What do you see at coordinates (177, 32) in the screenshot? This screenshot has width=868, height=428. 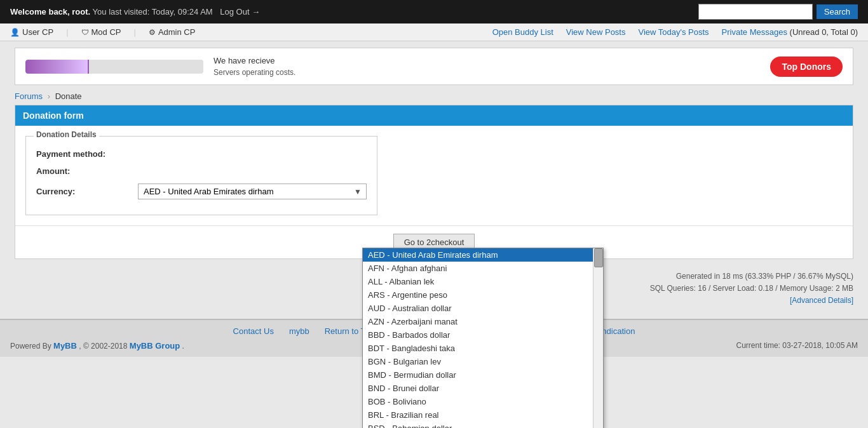 I see `admin-cp-label: Admin CP` at bounding box center [177, 32].